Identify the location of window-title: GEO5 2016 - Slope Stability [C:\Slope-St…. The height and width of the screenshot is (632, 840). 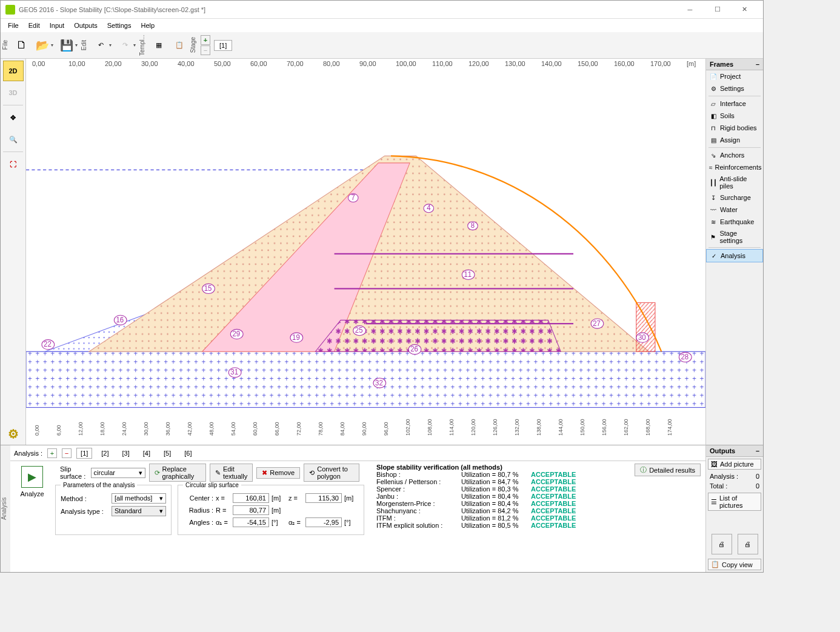
(348, 10).